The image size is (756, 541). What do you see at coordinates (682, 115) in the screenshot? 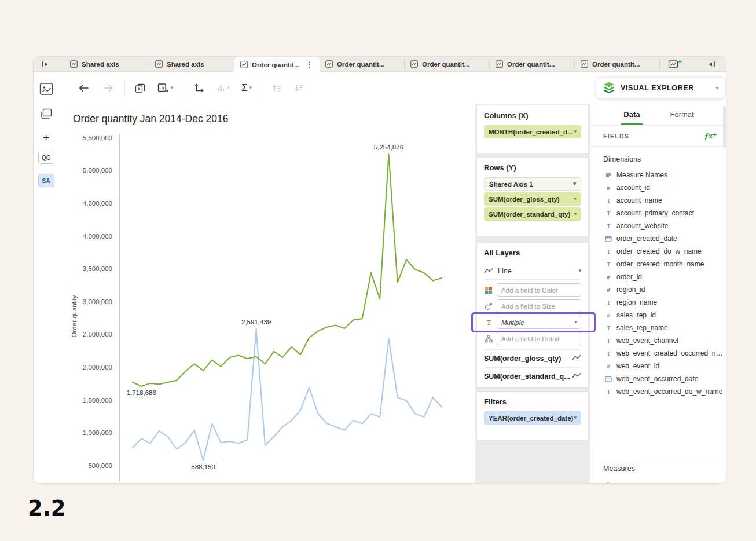
I see `tab-format: Format` at bounding box center [682, 115].